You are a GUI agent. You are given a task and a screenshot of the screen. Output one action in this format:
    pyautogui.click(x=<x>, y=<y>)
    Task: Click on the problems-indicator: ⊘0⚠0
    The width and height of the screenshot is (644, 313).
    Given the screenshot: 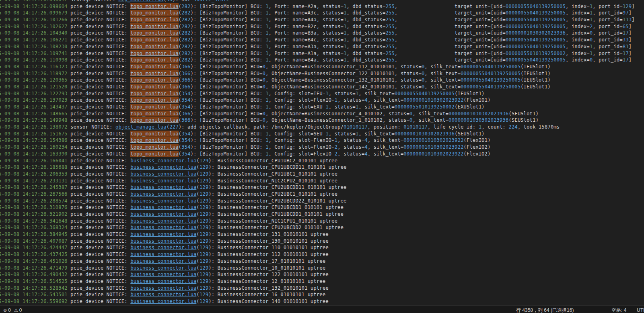 What is the action you would take?
    pyautogui.click(x=12, y=309)
    